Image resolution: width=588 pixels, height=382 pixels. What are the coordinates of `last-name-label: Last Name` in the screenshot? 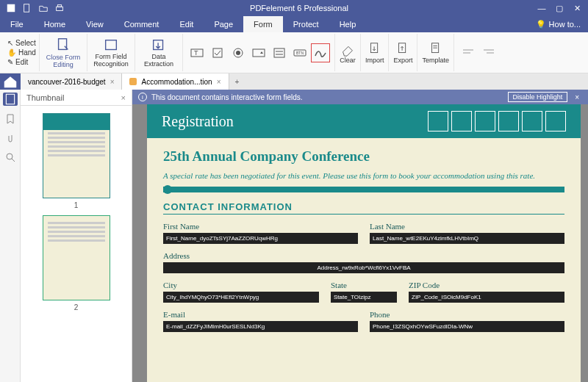 It's located at (467, 226).